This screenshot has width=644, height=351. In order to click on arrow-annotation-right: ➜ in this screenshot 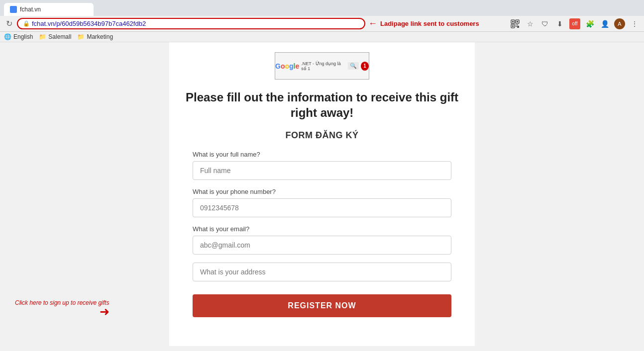, I will do `click(105, 312)`.